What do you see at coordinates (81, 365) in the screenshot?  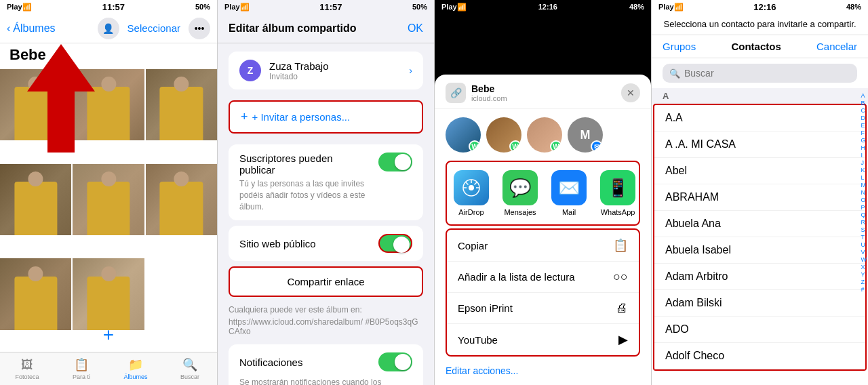 I see `para-ti-icon: 📋` at bounding box center [81, 365].